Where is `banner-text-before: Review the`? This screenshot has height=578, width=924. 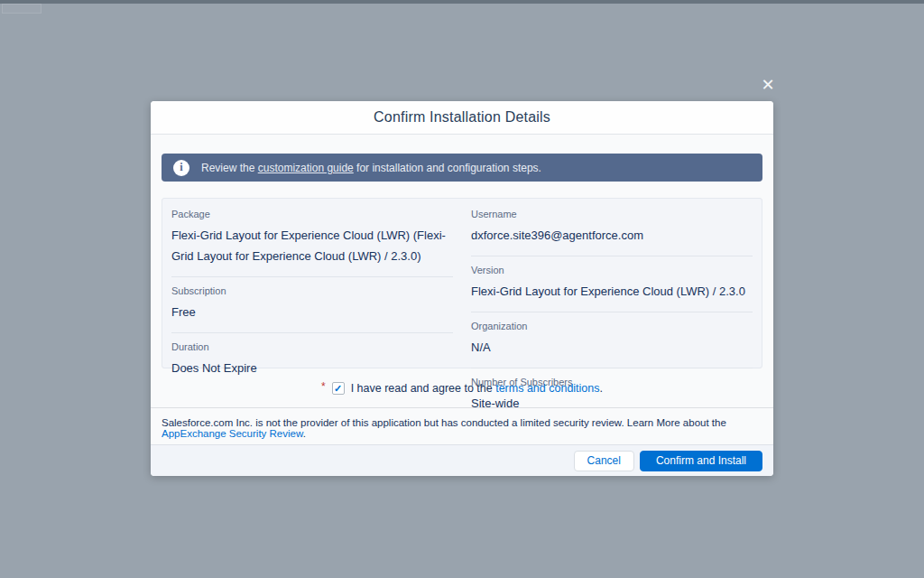 banner-text-before: Review the is located at coordinates (229, 168).